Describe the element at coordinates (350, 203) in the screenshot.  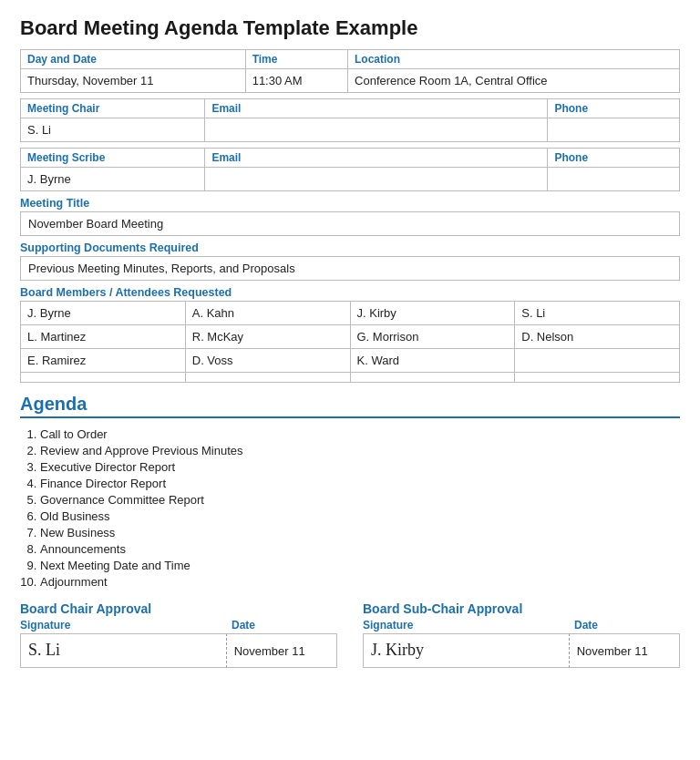
I see `meeting-title-label: Meeting Title` at that location.